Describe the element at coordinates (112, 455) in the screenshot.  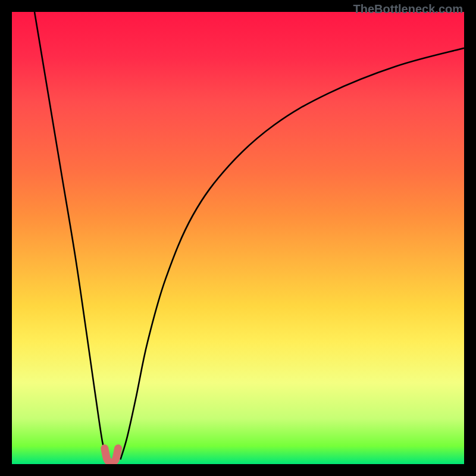
I see `series-bottom-mark` at that location.